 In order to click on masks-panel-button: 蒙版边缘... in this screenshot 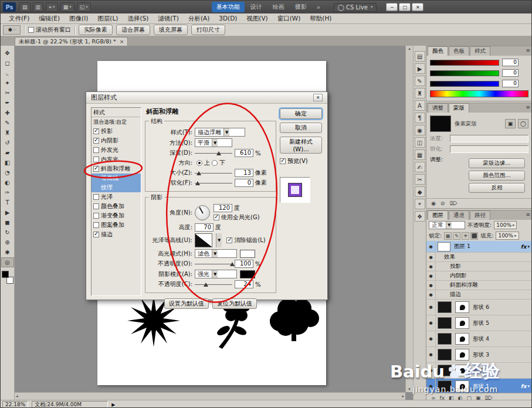, I will do `click(497, 163)`.